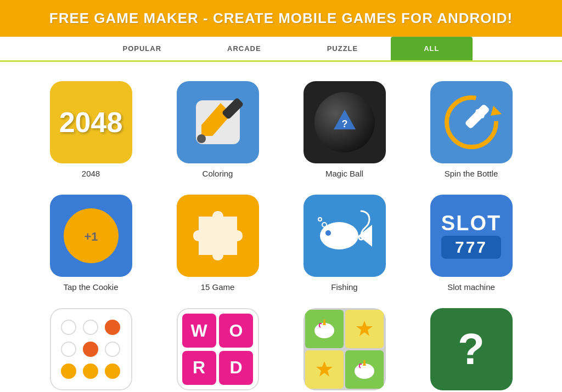 The height and width of the screenshot is (392, 562). Describe the element at coordinates (91, 236) in the screenshot. I see `game-icon-tap-cookie: +1` at that location.